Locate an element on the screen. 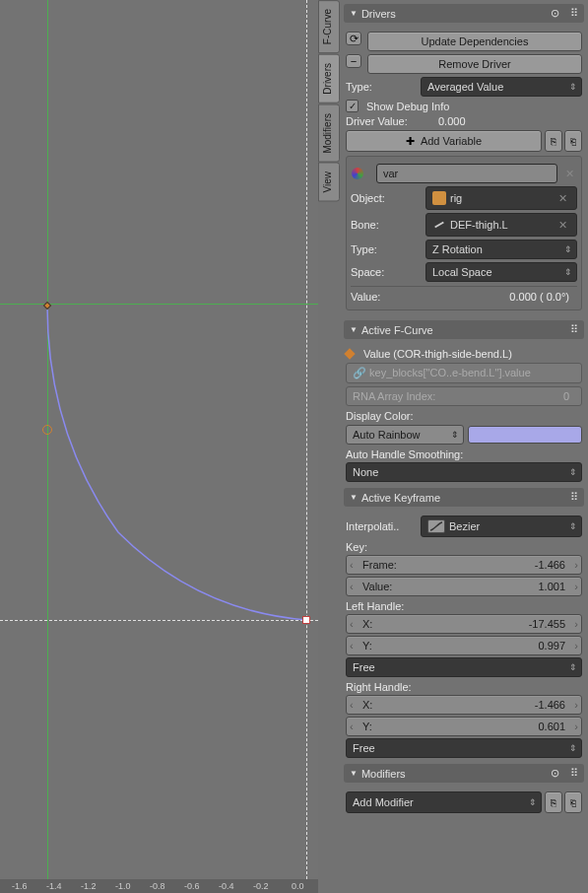 The height and width of the screenshot is (893, 588). bone-icon is located at coordinates (439, 225).